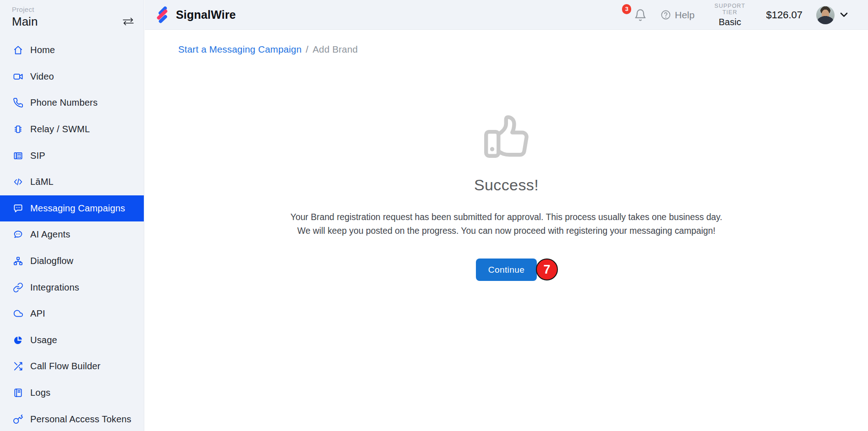 The image size is (868, 431). Describe the element at coordinates (72, 50) in the screenshot. I see `sidebar-item-home: Home` at that location.